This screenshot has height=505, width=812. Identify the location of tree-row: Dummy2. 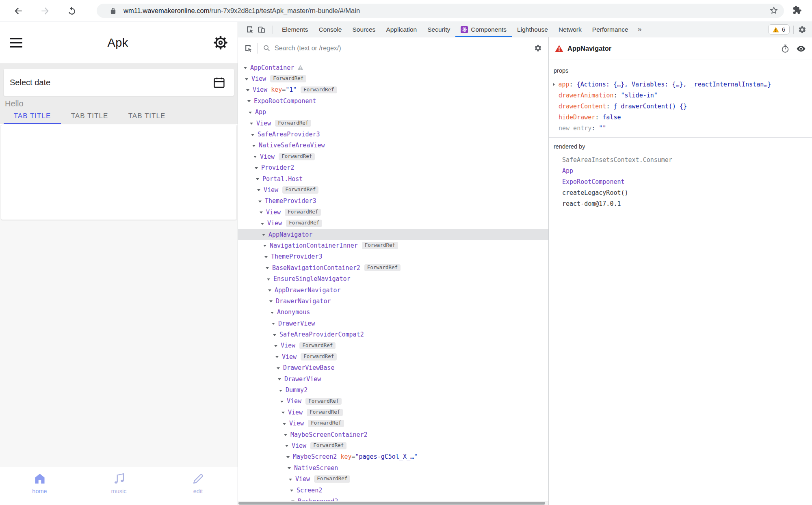
(393, 390).